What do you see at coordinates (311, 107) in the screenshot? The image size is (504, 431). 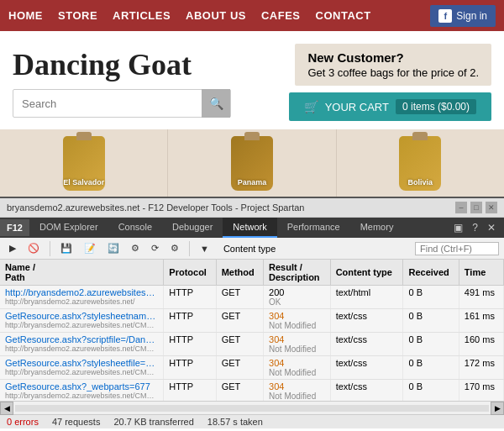 I see `cart-icon: 🛒` at bounding box center [311, 107].